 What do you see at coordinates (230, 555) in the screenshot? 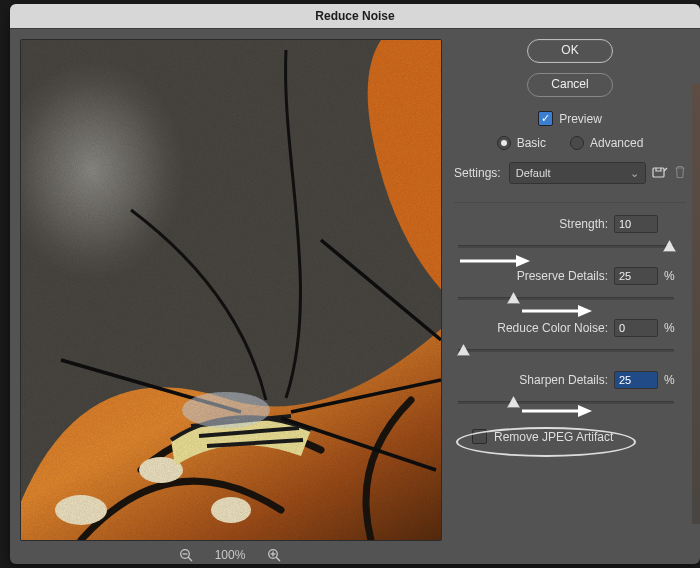
I see `zoom-bar: 100%` at bounding box center [230, 555].